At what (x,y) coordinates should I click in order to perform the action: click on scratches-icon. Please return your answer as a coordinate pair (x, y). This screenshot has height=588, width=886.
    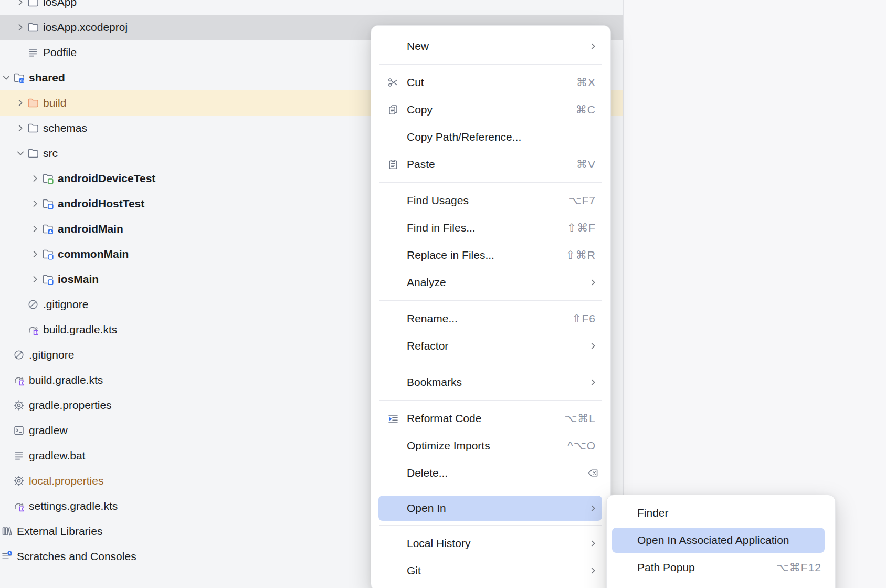
    Looking at the image, I should click on (7, 556).